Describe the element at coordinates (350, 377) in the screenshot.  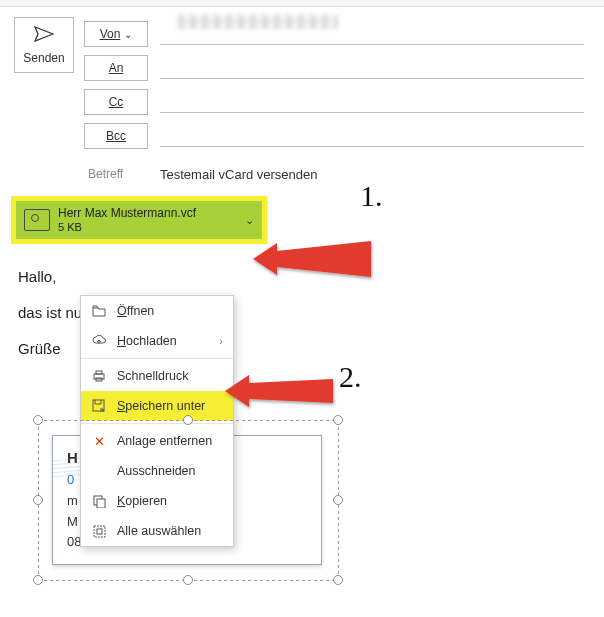
I see `annotation-label-2: 2.` at that location.